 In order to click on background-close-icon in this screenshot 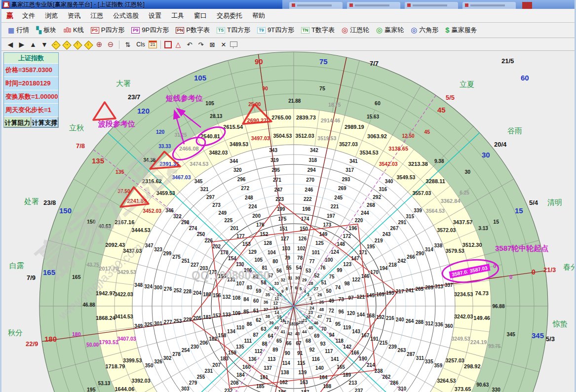, I will do `click(527, 5)`.